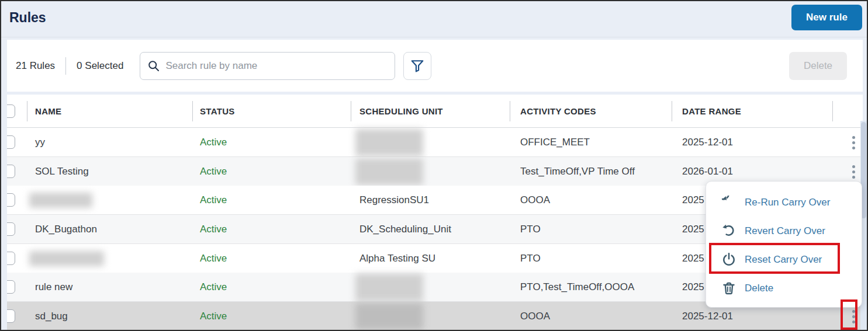 This screenshot has height=331, width=868. I want to click on page-header: Rules New rule, so click(434, 19).